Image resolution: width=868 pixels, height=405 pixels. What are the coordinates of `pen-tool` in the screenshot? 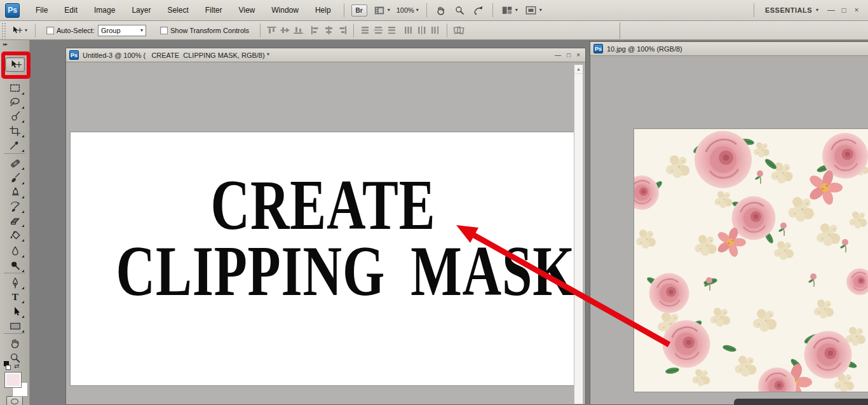 It's located at (15, 282).